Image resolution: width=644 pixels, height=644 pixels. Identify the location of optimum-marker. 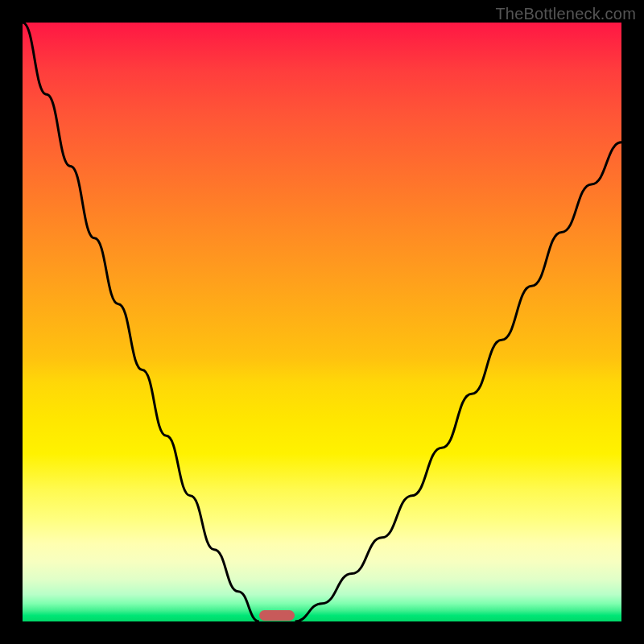
(277, 615).